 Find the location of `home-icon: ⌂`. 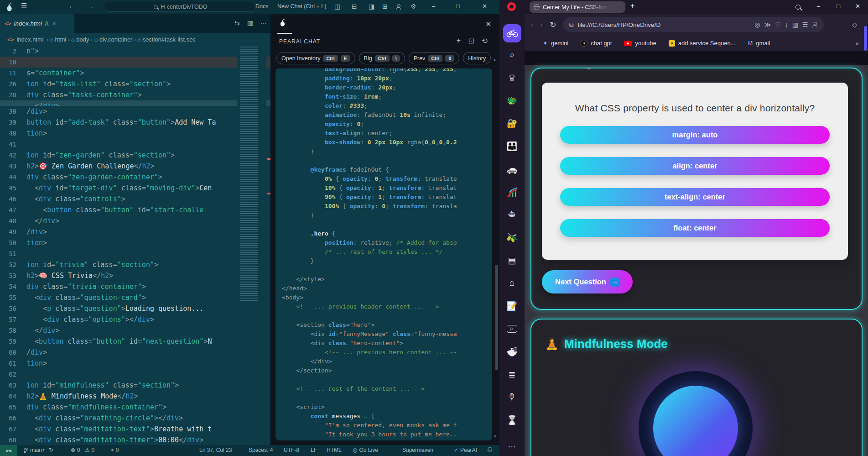

home-icon: ⌂ is located at coordinates (512, 283).